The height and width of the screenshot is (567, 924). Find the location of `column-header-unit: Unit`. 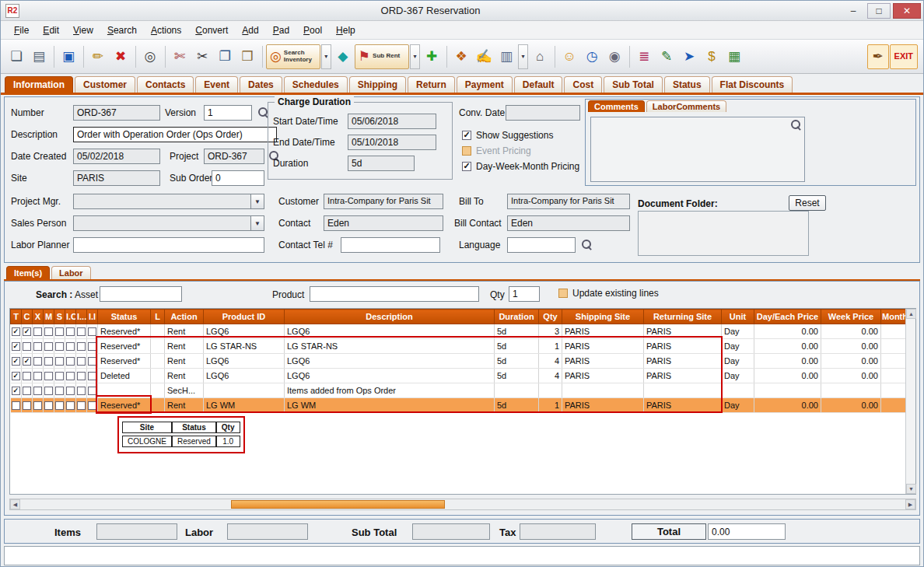

column-header-unit: Unit is located at coordinates (738, 317).